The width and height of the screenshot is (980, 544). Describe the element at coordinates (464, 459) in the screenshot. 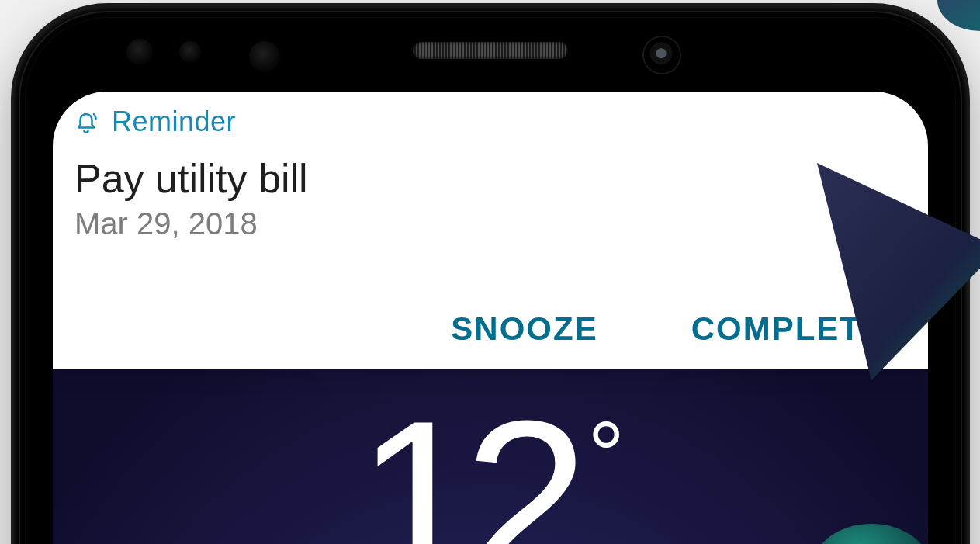

I see `temperature-value: 12` at that location.